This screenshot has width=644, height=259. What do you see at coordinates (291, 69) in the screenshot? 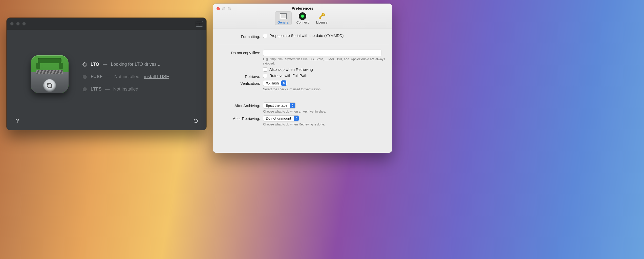
I see `alsoskip-label: Also skip when Retrieving` at bounding box center [291, 69].